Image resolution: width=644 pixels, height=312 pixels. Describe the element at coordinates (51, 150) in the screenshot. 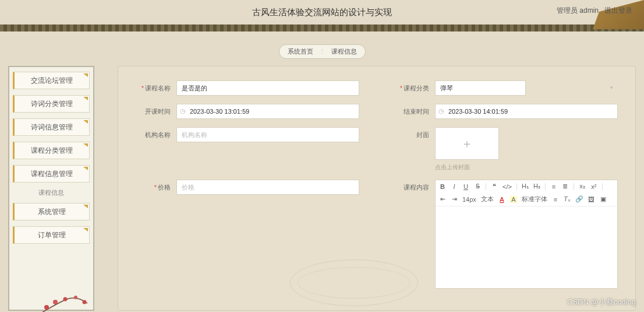

I see `sidebar-item-course-category: 课程分类管理` at that location.